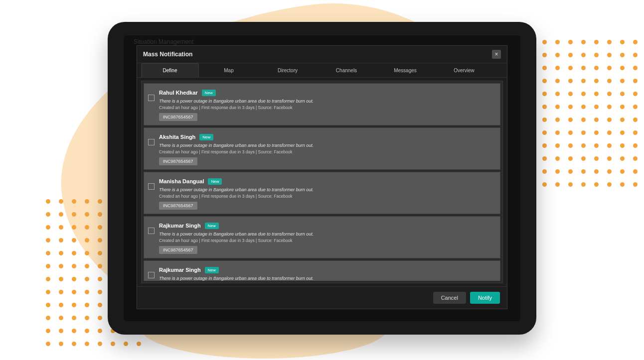  I want to click on tab-messages: Messages, so click(405, 70).